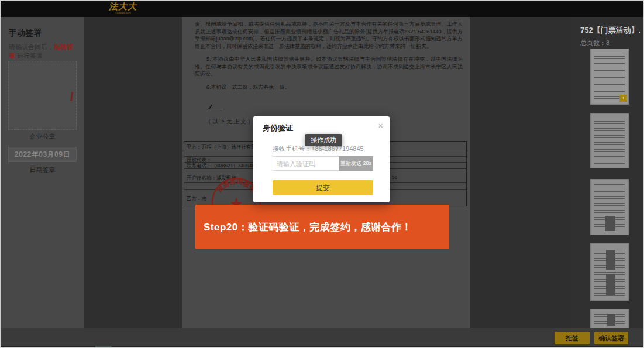  I want to click on success-toast: 操作成功, so click(323, 140).